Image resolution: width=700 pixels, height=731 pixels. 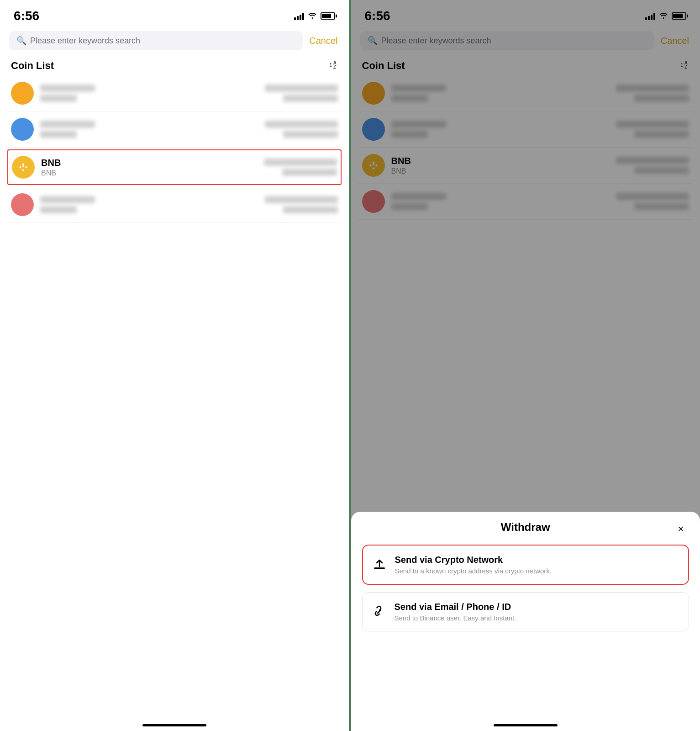 I want to click on send-crypto-desc: Send to a known crypto address via crypt…, so click(x=474, y=571).